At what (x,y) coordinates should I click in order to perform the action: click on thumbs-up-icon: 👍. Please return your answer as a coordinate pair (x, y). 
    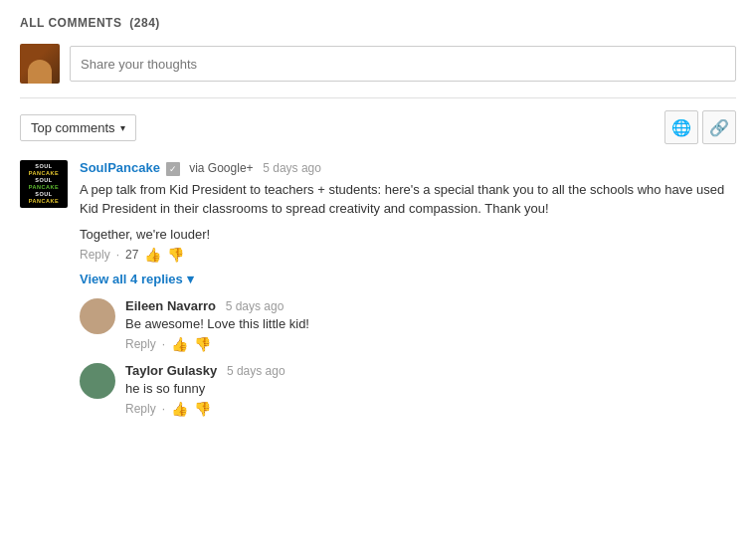
    Looking at the image, I should click on (153, 255).